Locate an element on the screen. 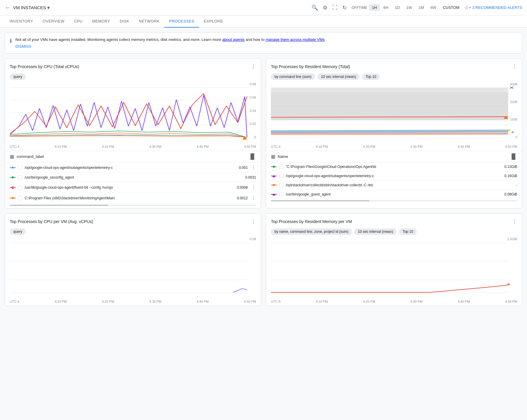  chip-query-cpu-vm: query is located at coordinates (18, 232).